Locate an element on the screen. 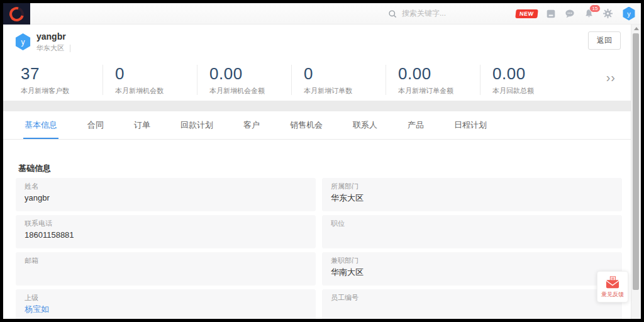 Image resolution: width=644 pixels, height=322 pixels. vertical-scrollbar is located at coordinates (636, 172).